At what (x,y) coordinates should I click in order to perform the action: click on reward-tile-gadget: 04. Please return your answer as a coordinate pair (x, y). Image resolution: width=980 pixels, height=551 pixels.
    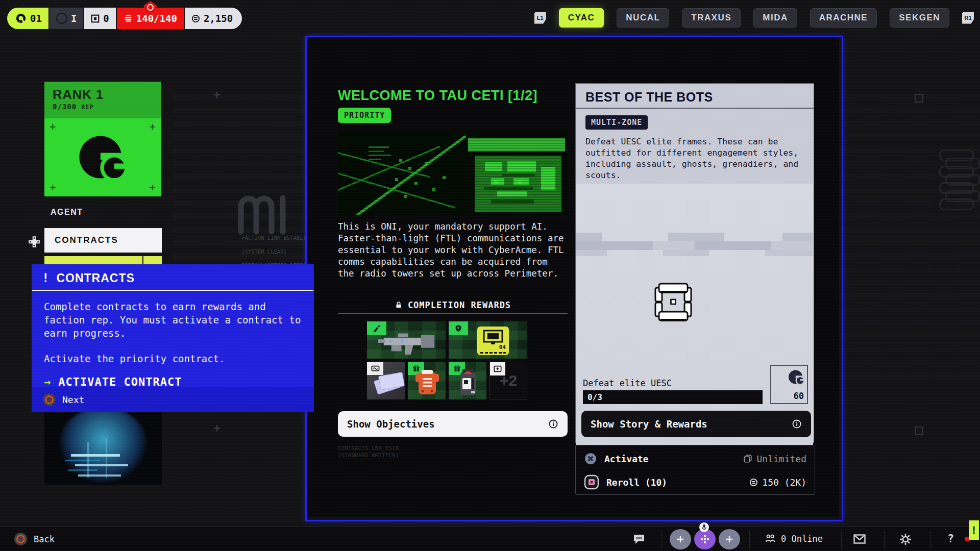
    Looking at the image, I should click on (488, 340).